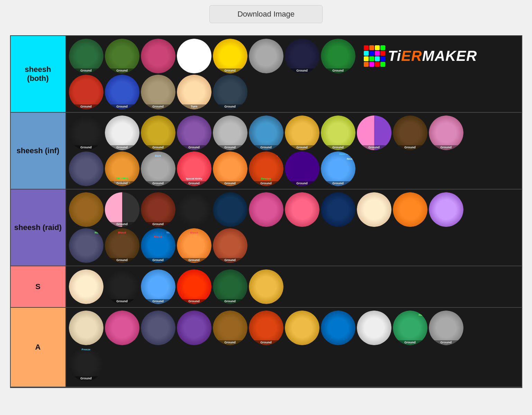  I want to click on list-item: Natur, so click(86, 246).